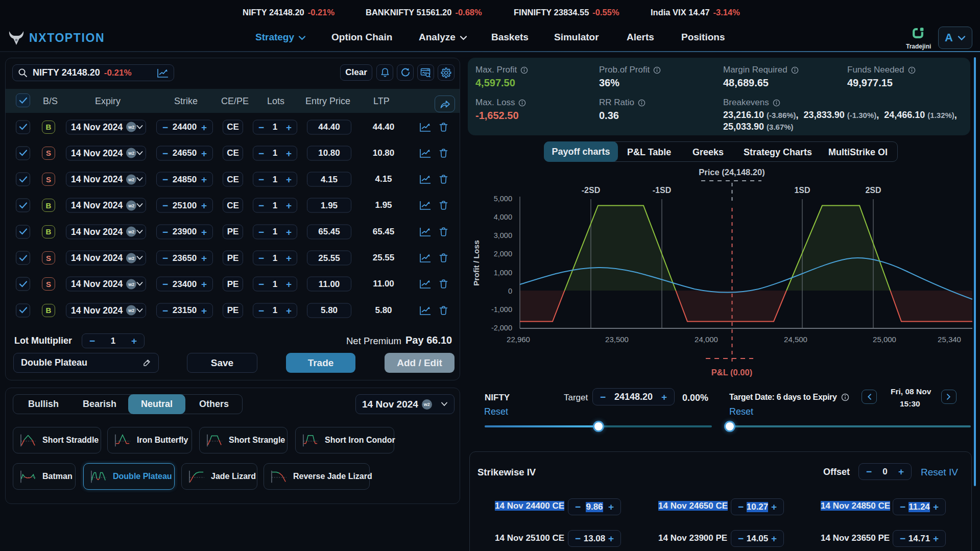 This screenshot has height=551, width=980. Describe the element at coordinates (885, 339) in the screenshot. I see `svg-text: 25,000` at that location.